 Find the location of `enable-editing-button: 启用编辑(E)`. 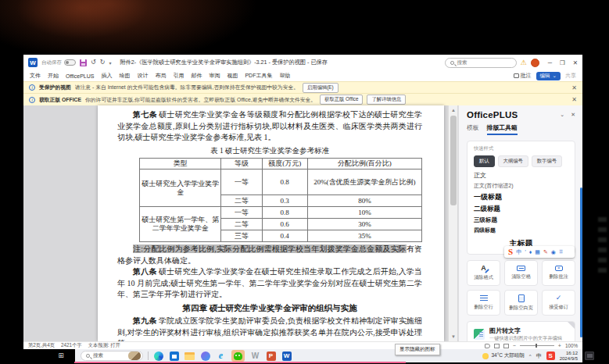

enable-editing-button: 启用编辑(E) is located at coordinates (321, 87).